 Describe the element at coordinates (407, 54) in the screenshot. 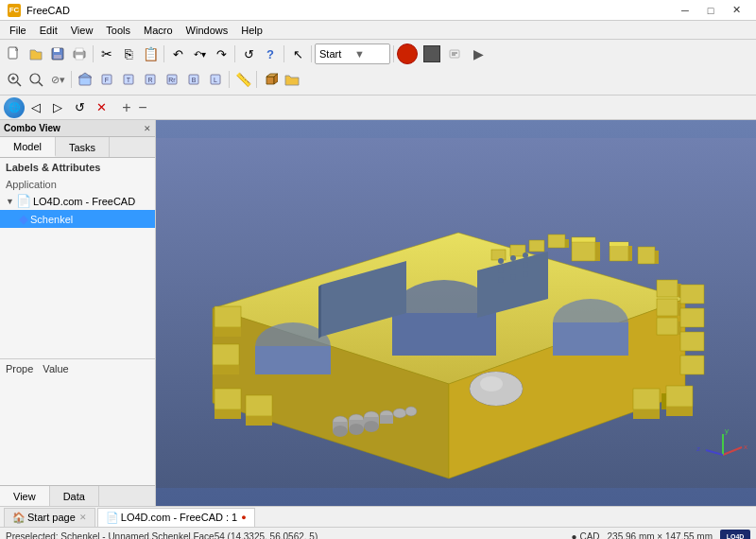

I see `record-button` at that location.